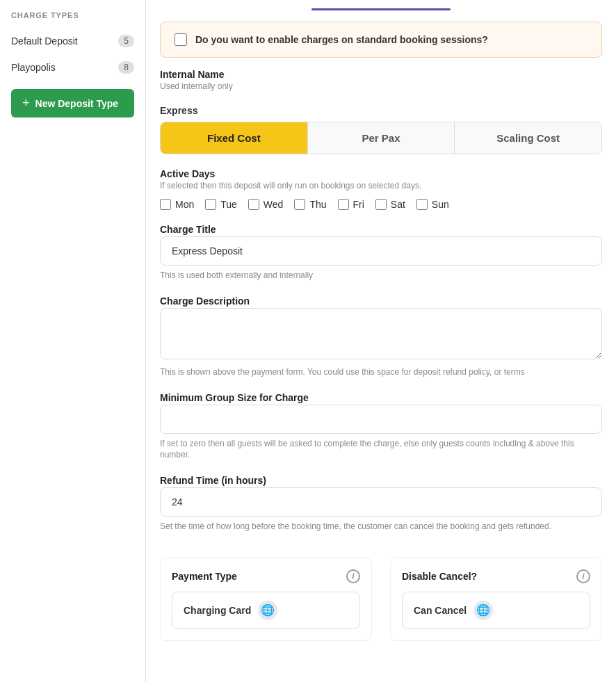 Image resolution: width=616 pixels, height=682 pixels. Describe the element at coordinates (381, 251) in the screenshot. I see `charge-title-input` at that location.